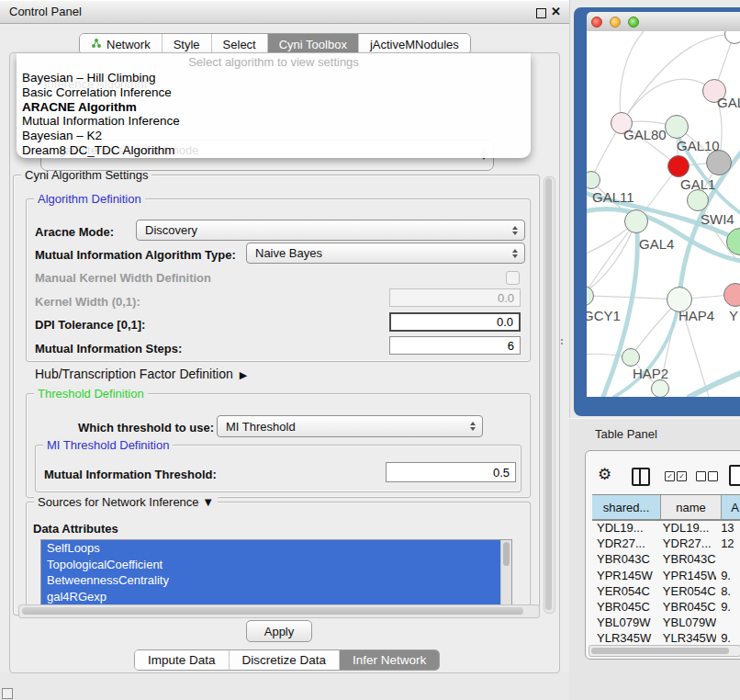  Describe the element at coordinates (108, 445) in the screenshot. I see `mi-threshold-definition-legend: MI Threshold Definition` at that location.